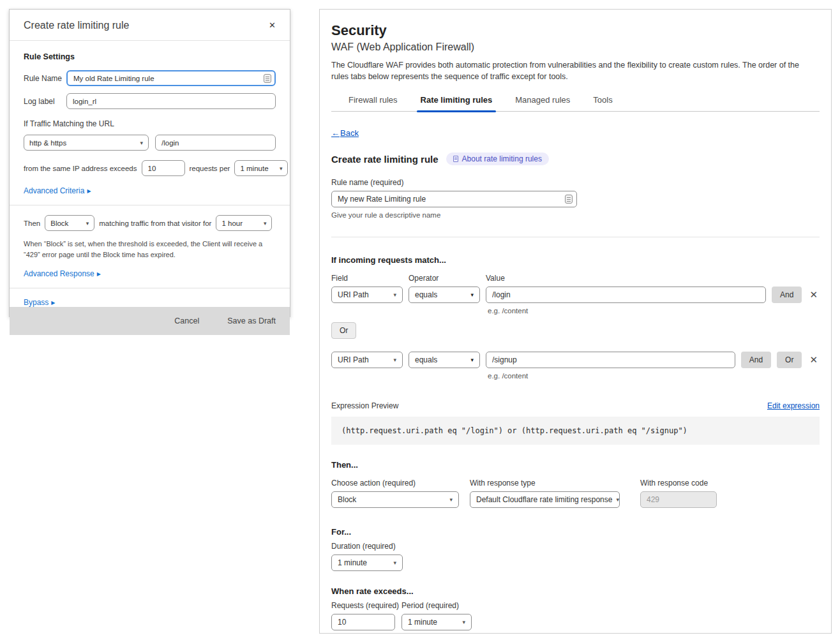 The width and height of the screenshot is (840, 640). Describe the element at coordinates (345, 133) in the screenshot. I see `back-link: ← Back` at that location.